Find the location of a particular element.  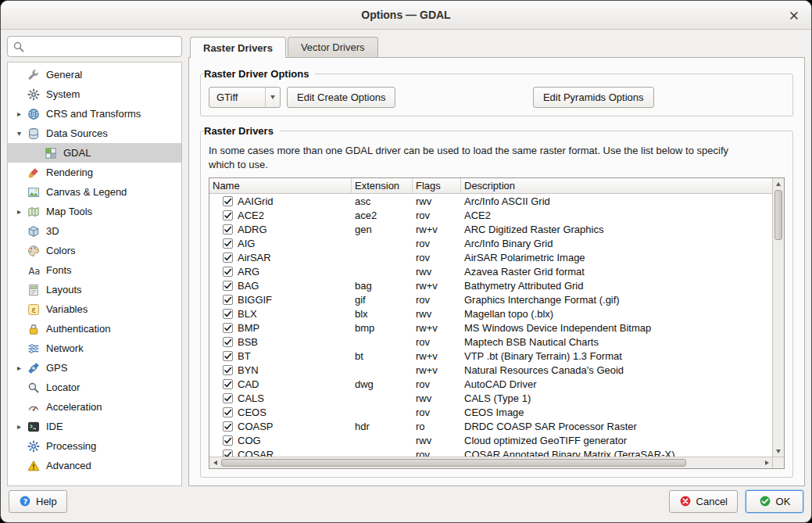

sidebar-item-acceleration: Acceleration is located at coordinates (95, 407).